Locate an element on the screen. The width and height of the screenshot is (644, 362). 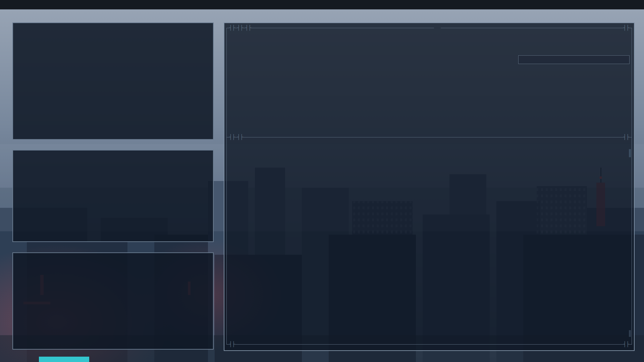
proc-section-header is located at coordinates (429, 137).